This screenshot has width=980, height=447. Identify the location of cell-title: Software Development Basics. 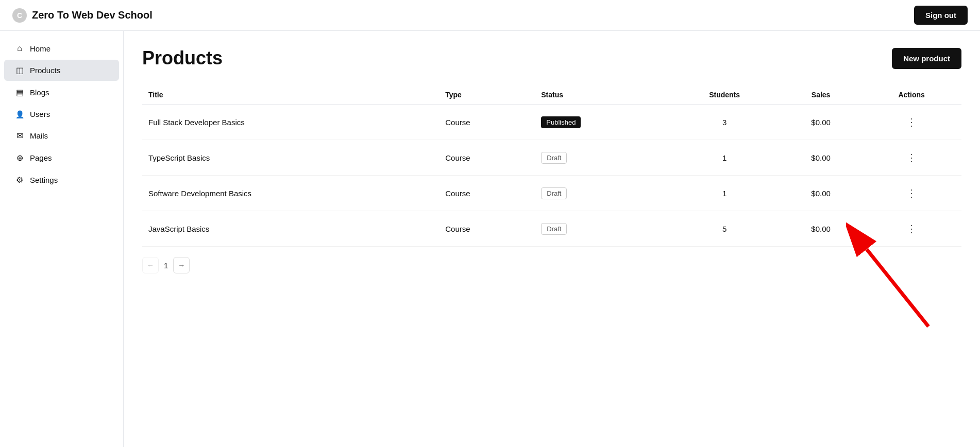
(291, 194).